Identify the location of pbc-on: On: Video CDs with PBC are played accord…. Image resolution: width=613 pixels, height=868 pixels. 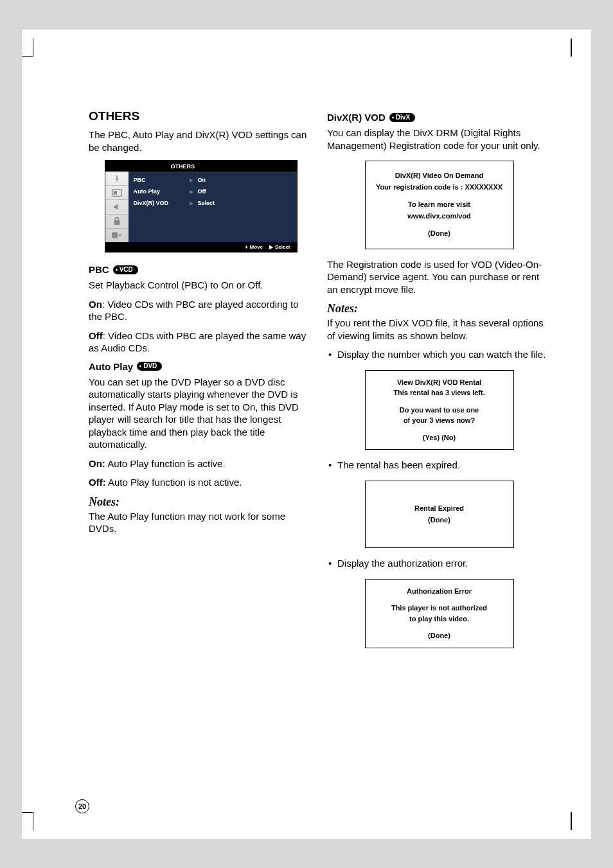
(200, 311).